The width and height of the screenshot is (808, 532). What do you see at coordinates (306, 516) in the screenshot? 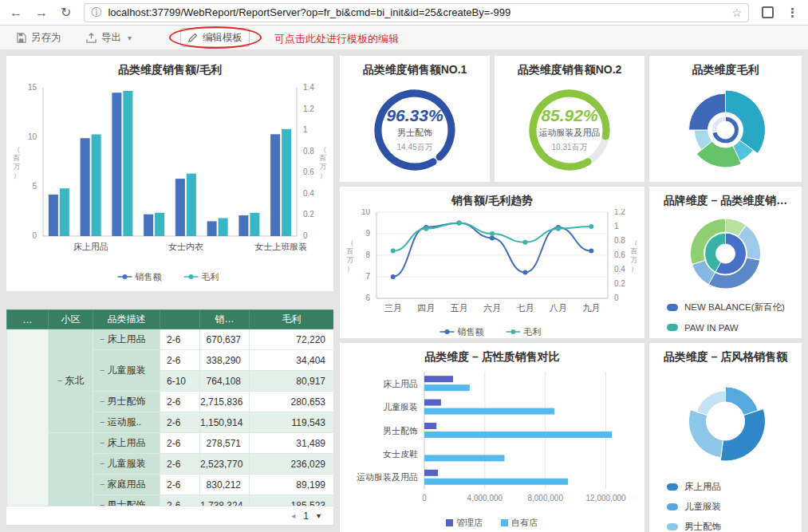
I see `page-number: 1` at bounding box center [306, 516].